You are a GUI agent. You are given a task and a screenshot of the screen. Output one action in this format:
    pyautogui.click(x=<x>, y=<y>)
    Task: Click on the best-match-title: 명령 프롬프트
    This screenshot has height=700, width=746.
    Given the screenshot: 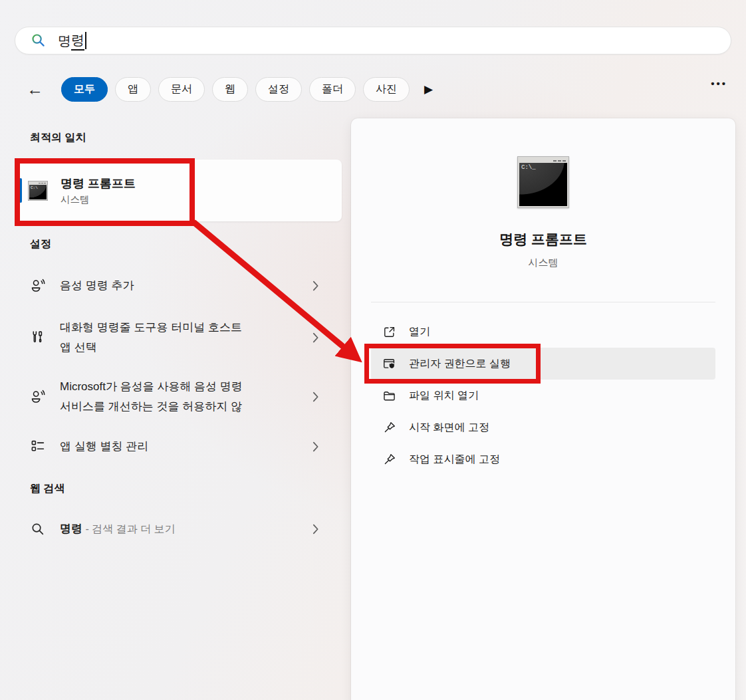 What is the action you would take?
    pyautogui.click(x=98, y=183)
    